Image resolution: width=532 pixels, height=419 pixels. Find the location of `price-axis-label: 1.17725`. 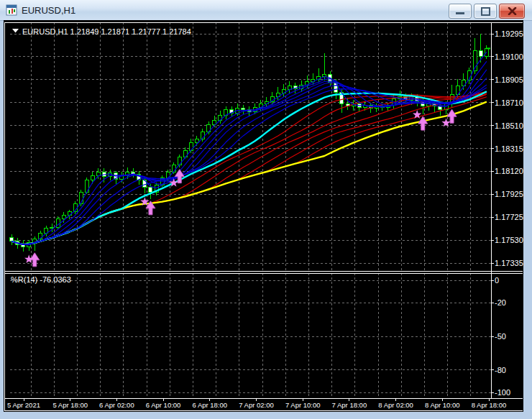

price-axis-label: 1.17725 is located at coordinates (509, 217).